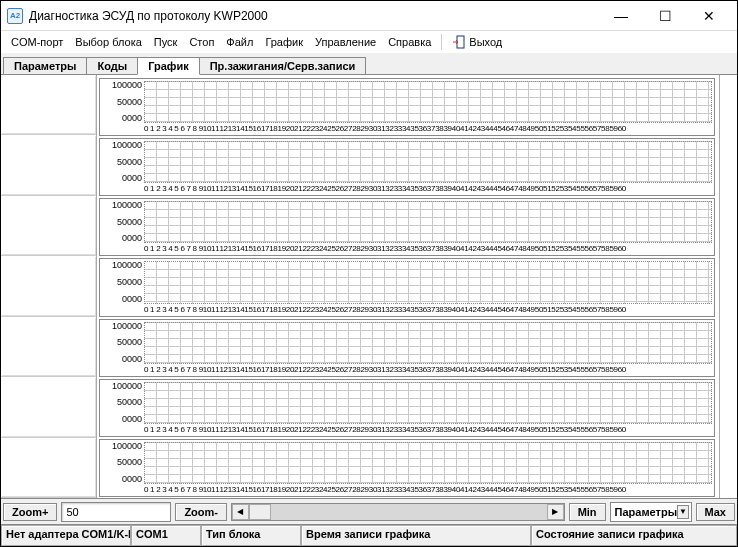 Image resolution: width=738 pixels, height=547 pixels. I want to click on status-adapter: Нет адаптера COM1/K-line, so click(66, 536).